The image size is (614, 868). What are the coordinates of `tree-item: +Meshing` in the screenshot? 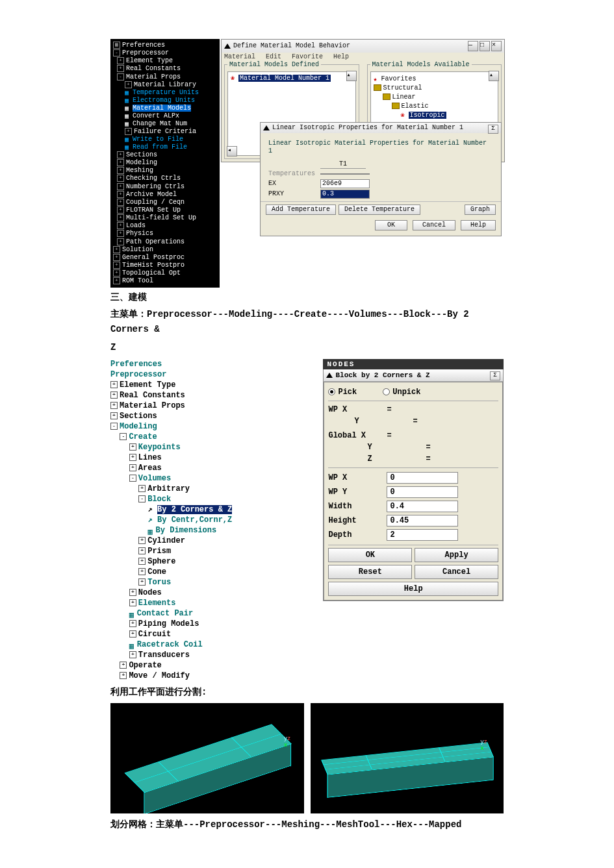 It's located at (165, 171).